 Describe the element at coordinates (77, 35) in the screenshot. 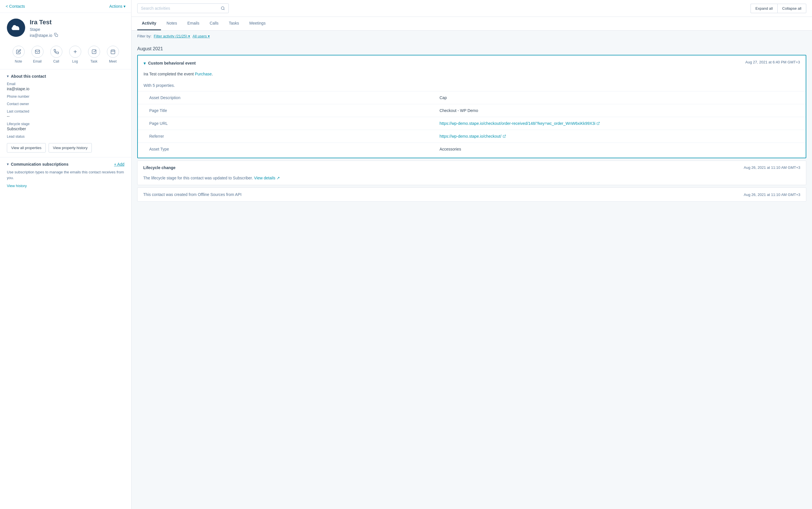

I see `contact-email-row: ira@stape.io` at that location.